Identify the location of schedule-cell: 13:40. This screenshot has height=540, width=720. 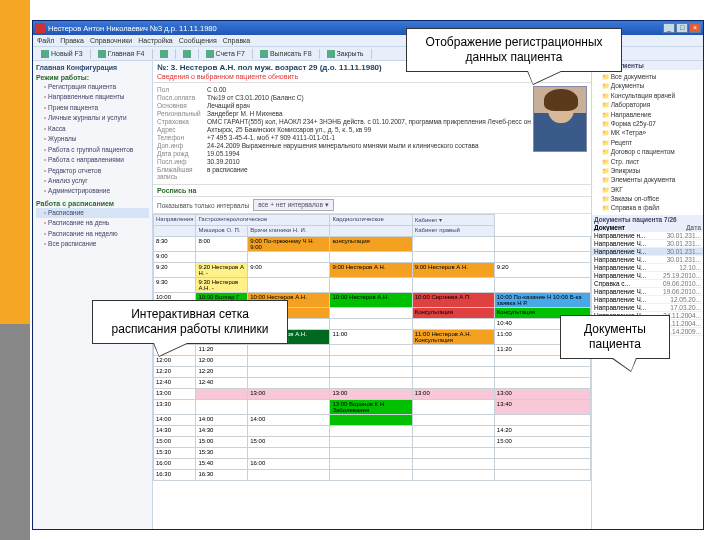
(542, 408).